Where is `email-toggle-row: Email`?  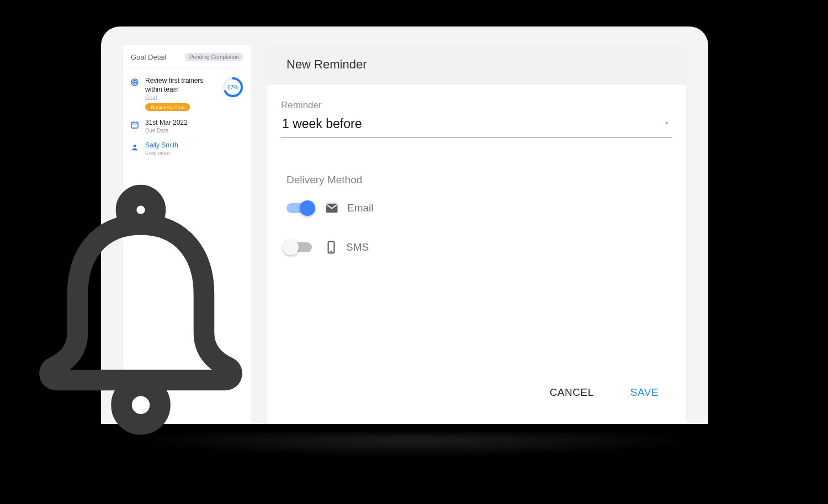 email-toggle-row: Email is located at coordinates (479, 208).